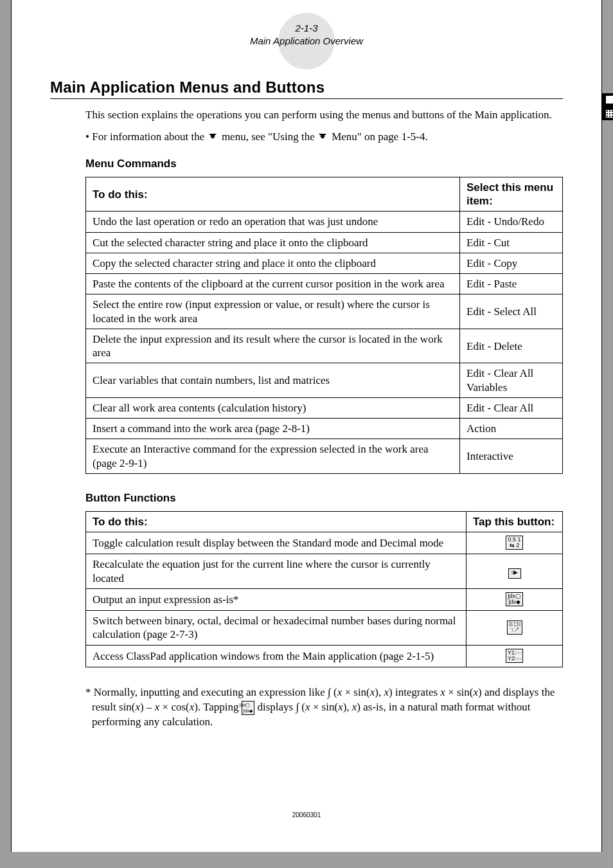 The width and height of the screenshot is (613, 868). Describe the element at coordinates (276, 572) in the screenshot. I see `button-action-desc: Recalculate the equation just for the cu…` at that location.